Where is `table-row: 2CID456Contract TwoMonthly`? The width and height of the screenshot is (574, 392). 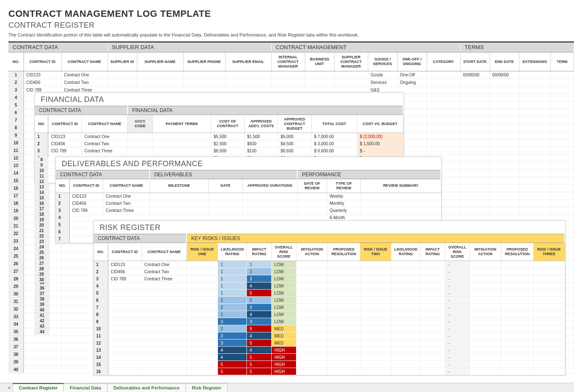 table-row: 2CID456Contract TwoMonthly is located at coordinates (249, 203).